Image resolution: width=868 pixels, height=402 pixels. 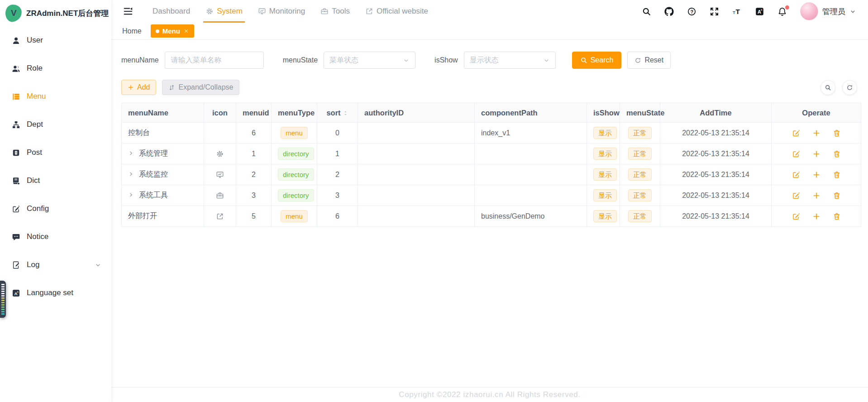 What do you see at coordinates (749, 11) in the screenshot?
I see `navbar-right: ?TTAx 管理员` at bounding box center [749, 11].